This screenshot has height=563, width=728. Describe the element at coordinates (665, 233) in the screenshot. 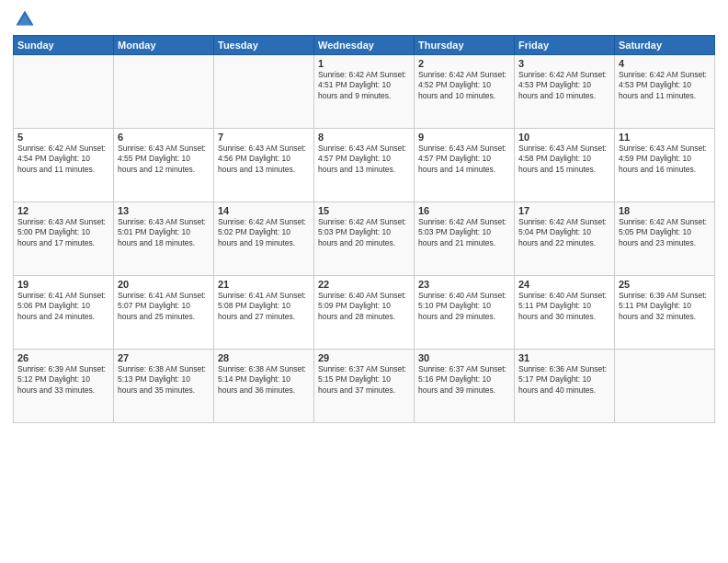

I see `day-info: Sunrise: 6:42 AM Sunset: 5:05 PM Dayligh…` at that location.